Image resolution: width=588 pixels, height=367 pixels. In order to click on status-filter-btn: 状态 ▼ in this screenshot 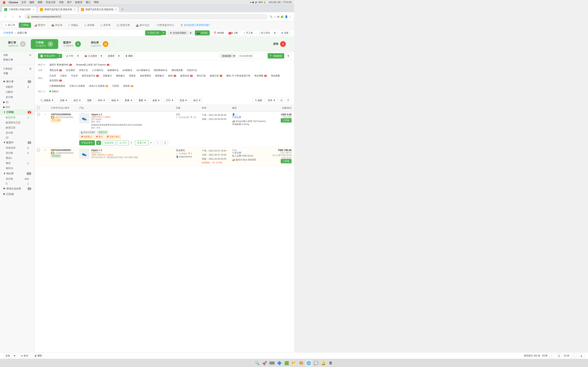, I will do `click(77, 100)`.